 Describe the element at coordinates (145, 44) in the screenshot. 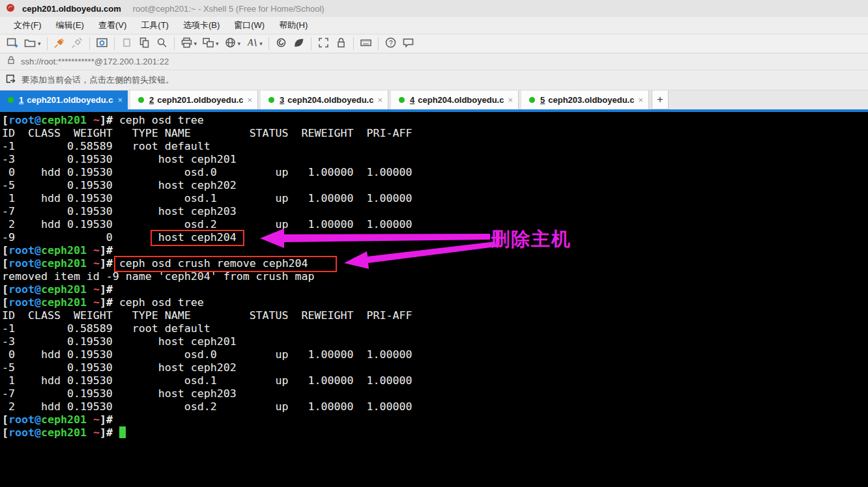

I see `paste-icon` at that location.